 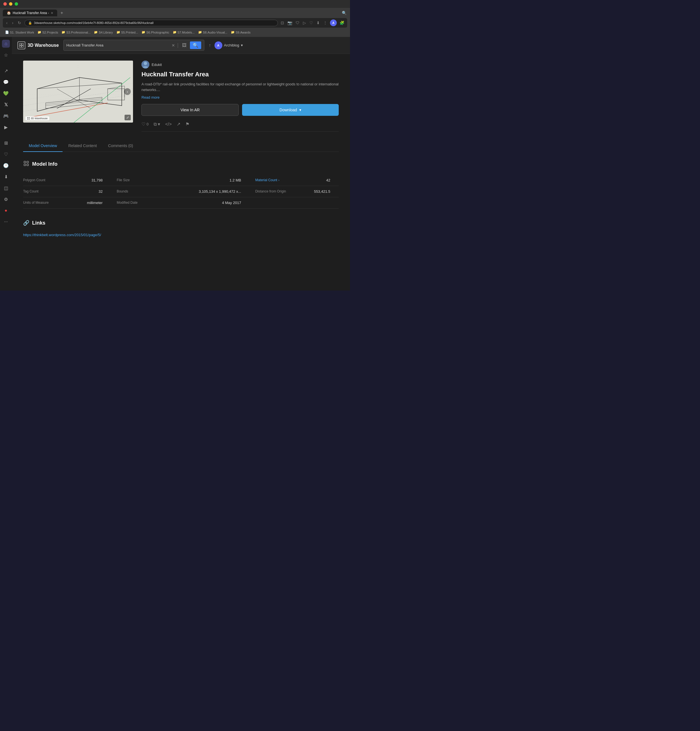 What do you see at coordinates (134, 46) in the screenshot?
I see `search-bar: ✕ | 🖼 🔍` at bounding box center [134, 46].